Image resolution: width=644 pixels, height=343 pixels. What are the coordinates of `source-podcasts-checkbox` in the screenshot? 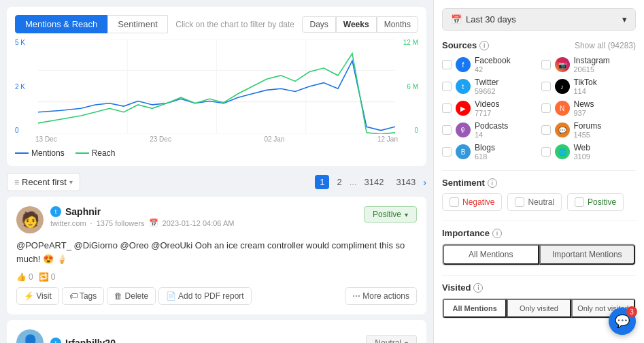 It's located at (447, 130).